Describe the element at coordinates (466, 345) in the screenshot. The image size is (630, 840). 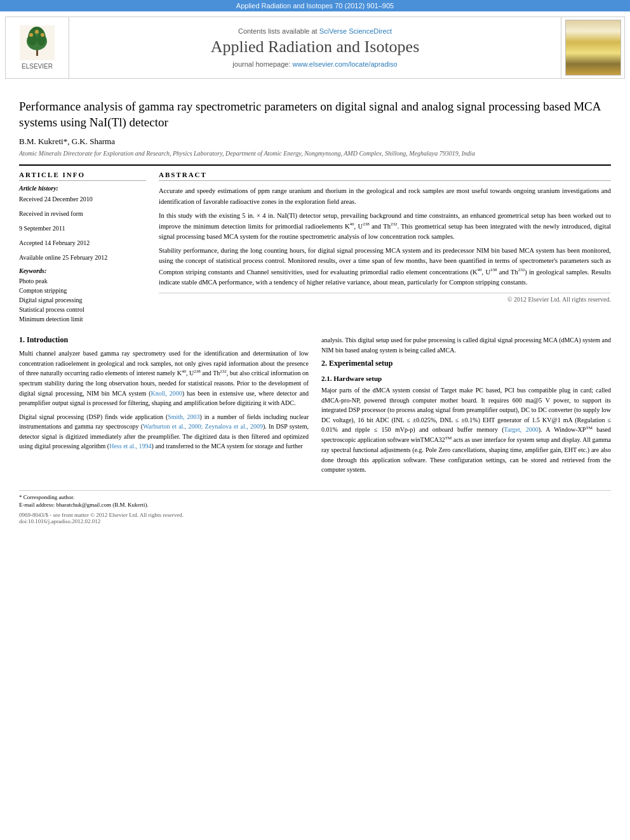
I see `intro-para-3: analysis. This digital setup used for pu…` at that location.